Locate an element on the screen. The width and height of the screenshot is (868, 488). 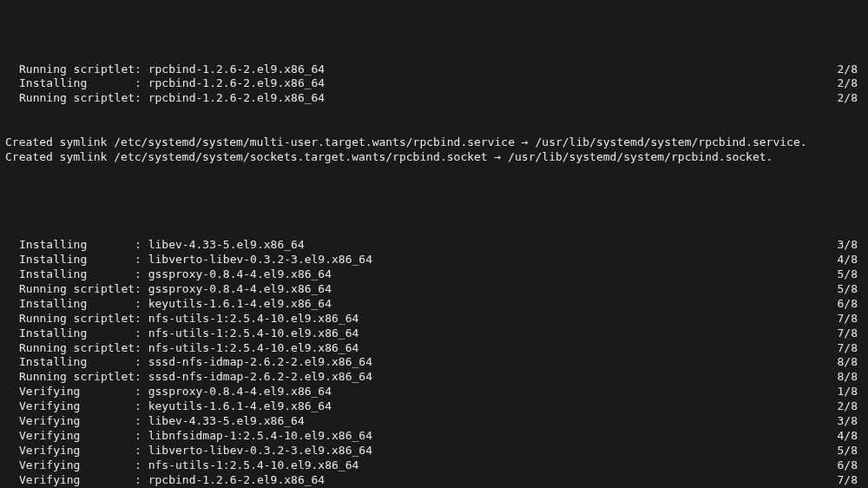
install-row: Verifying : libverto-libev-0.3.2-3.el9.x… is located at coordinates (434, 452).